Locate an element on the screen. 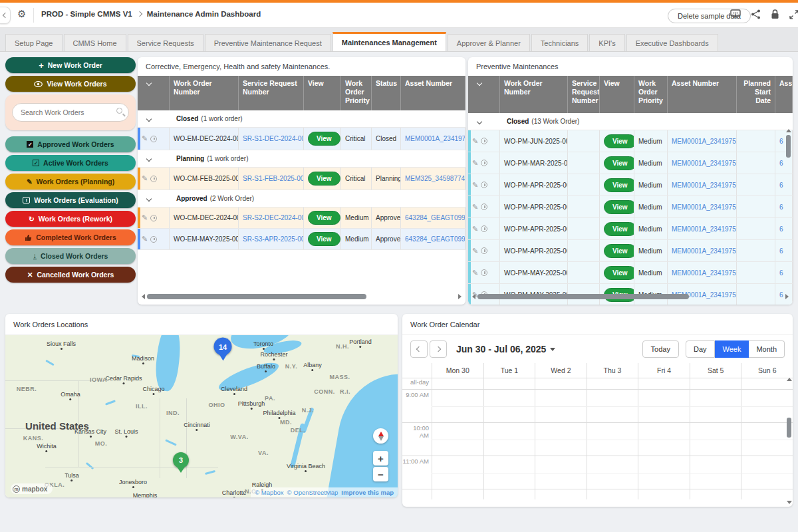  table-row: ✎WO-PM-JUN-2025-0001ViewMediumMEM0001A_2… is located at coordinates (630, 141).